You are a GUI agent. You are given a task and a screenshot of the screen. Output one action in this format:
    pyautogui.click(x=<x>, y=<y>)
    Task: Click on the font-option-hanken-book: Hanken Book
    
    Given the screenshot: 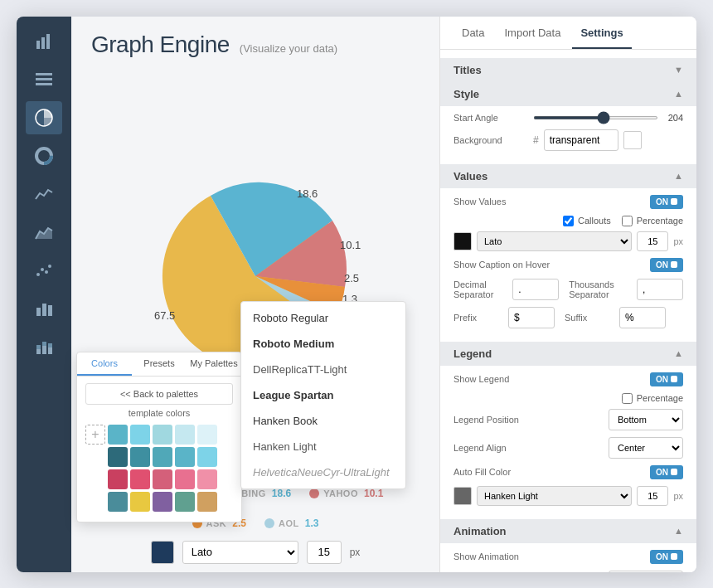 What is the action you would take?
    pyautogui.click(x=323, y=421)
    